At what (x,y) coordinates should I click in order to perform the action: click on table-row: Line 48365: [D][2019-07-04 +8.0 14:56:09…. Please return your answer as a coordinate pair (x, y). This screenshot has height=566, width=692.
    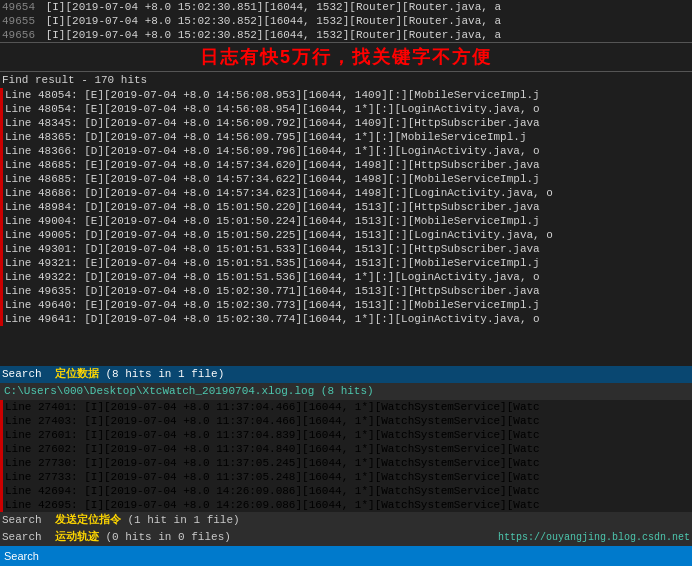
    Looking at the image, I should click on (346, 137).